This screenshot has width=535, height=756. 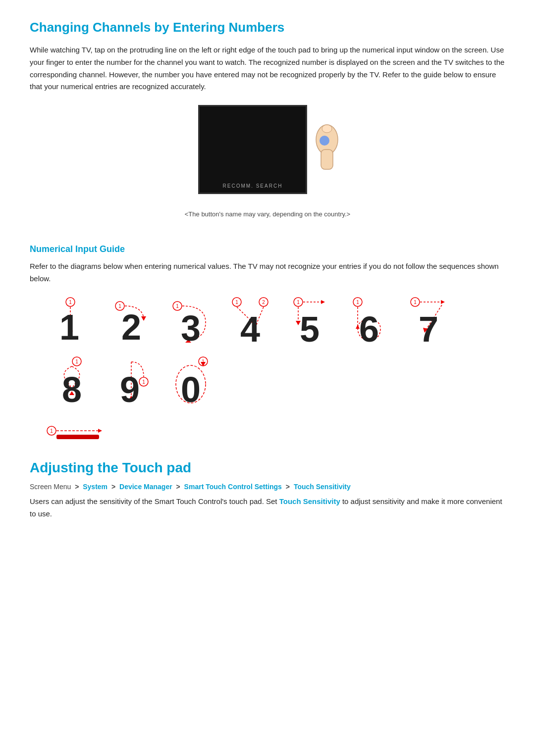 What do you see at coordinates (310, 329) in the screenshot?
I see `svg-text: 5` at bounding box center [310, 329].